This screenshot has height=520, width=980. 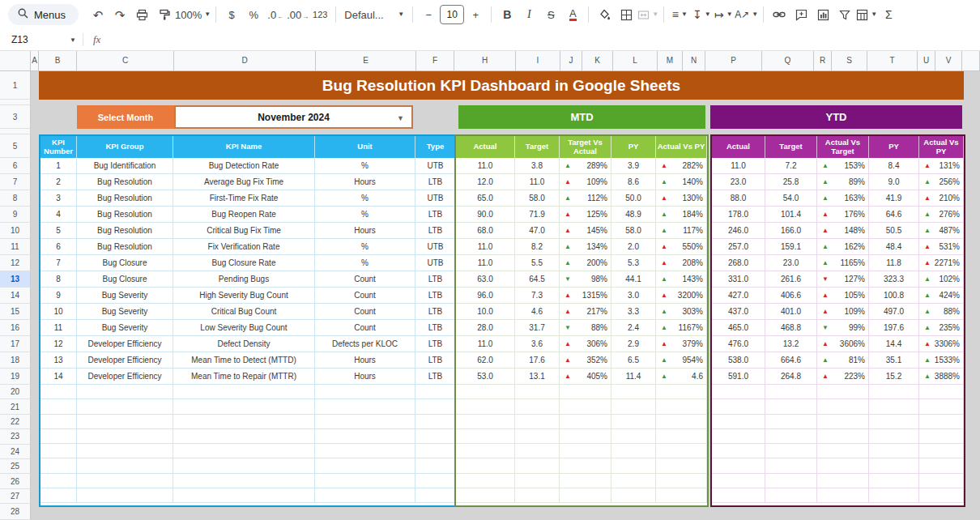 What do you see at coordinates (15, 467) in the screenshot?
I see `row-header-25: 25` at bounding box center [15, 467].